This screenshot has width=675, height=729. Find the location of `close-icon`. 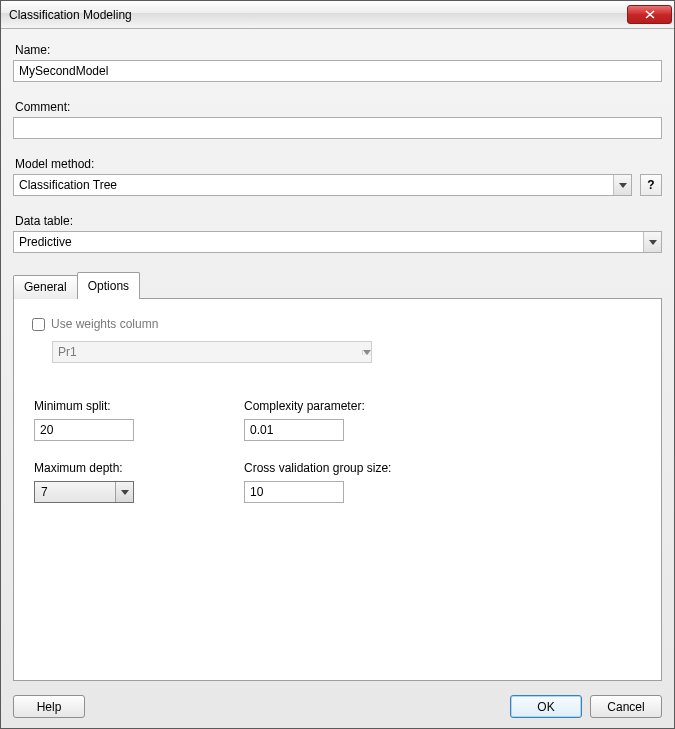

close-icon is located at coordinates (650, 14).